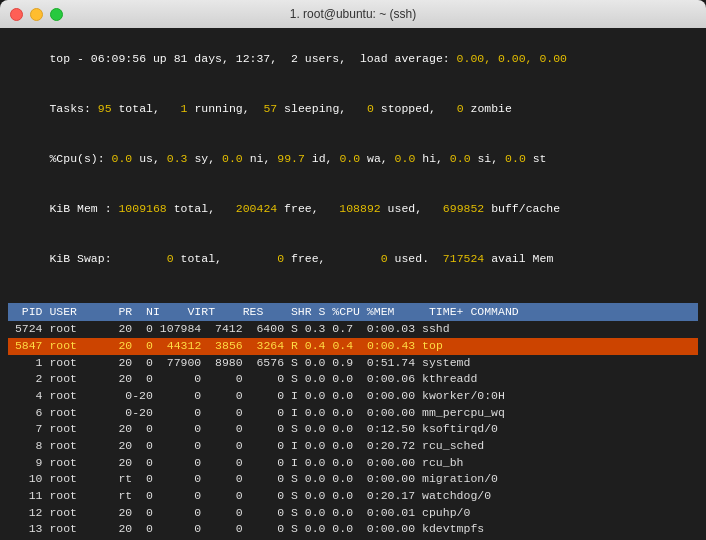 The height and width of the screenshot is (540, 706). What do you see at coordinates (353, 396) in the screenshot?
I see `table-row: 4 root 0-20 0 0 0 I 0.0 0.0 0:00.00 kwor…` at bounding box center [353, 396].